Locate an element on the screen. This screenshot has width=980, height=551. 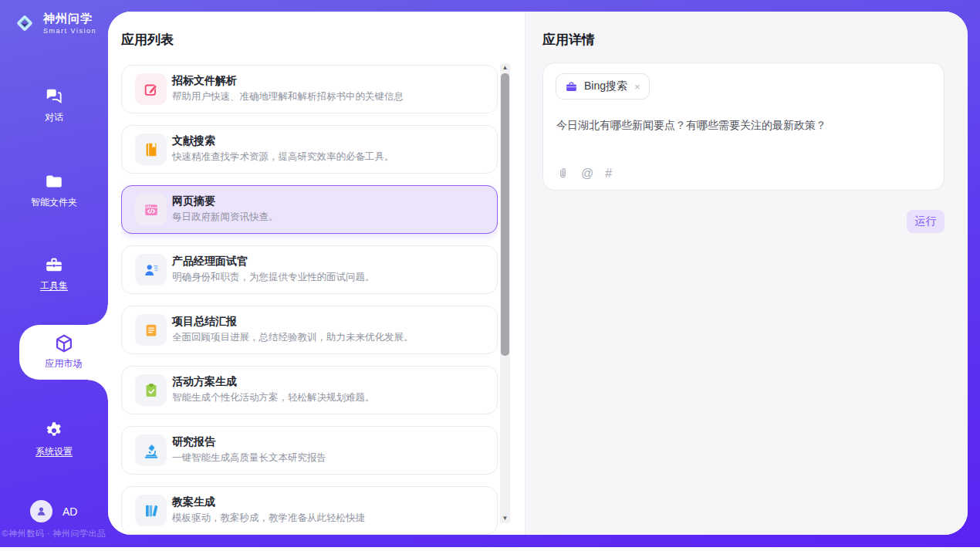
app-card-lesson-plan: 教案生成 模板驱动，教案秒成，教学准备从此轻松快捷 is located at coordinates (309, 511).